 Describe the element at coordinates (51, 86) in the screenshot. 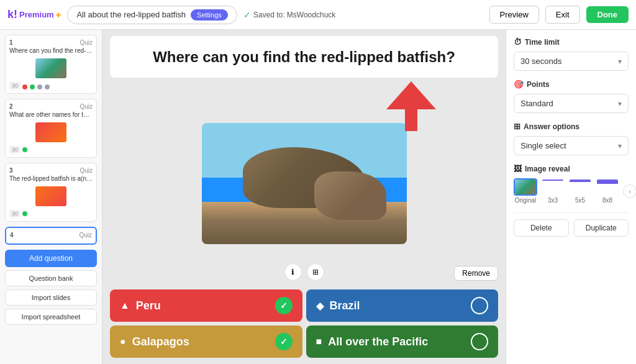

I see `item-timer-row-1: 30` at that location.